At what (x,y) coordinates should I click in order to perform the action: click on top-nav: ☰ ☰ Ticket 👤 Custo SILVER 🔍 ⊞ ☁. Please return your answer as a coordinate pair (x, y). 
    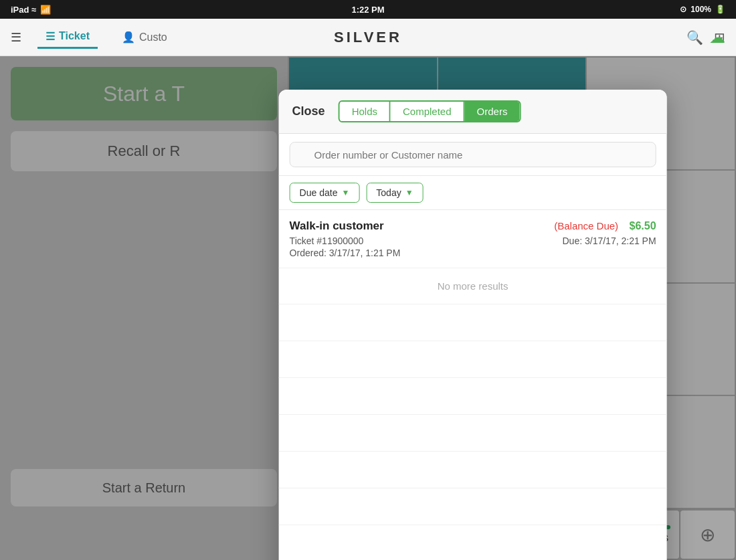
    Looking at the image, I should click on (368, 37).